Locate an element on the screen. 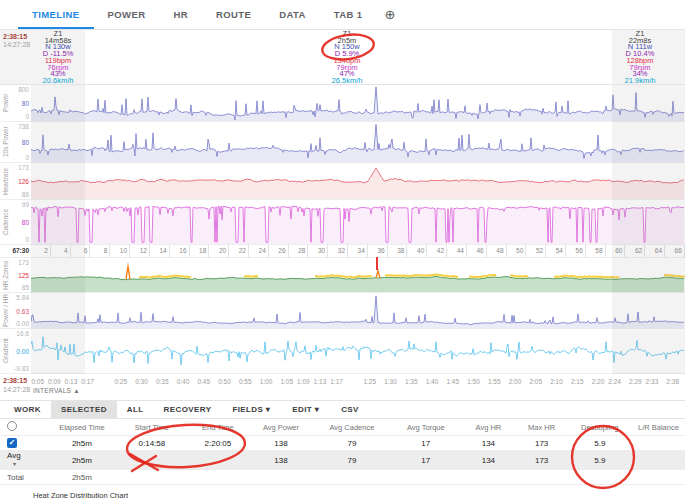 Image resolution: width=685 pixels, height=500 pixels. chart-gutter: Heartrate17312686 is located at coordinates (16, 181).